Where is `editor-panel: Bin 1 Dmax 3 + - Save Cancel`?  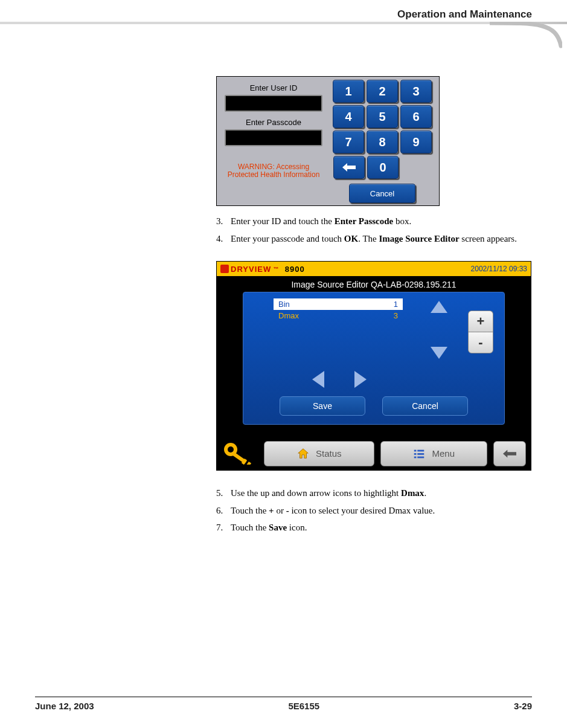 editor-panel: Bin 1 Dmax 3 + - Save Cancel is located at coordinates (374, 358).